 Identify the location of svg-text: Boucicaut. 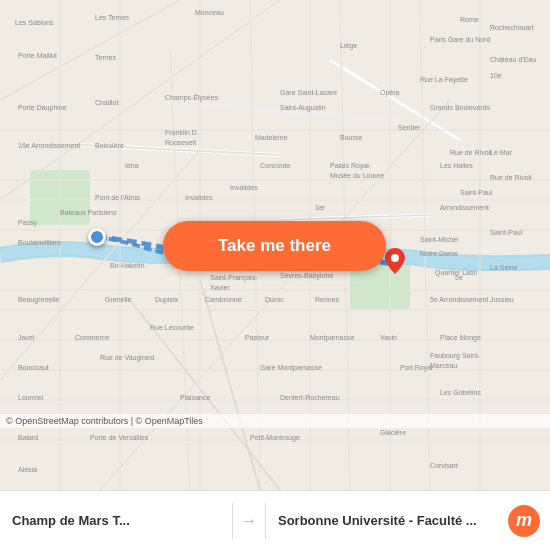
(34, 368).